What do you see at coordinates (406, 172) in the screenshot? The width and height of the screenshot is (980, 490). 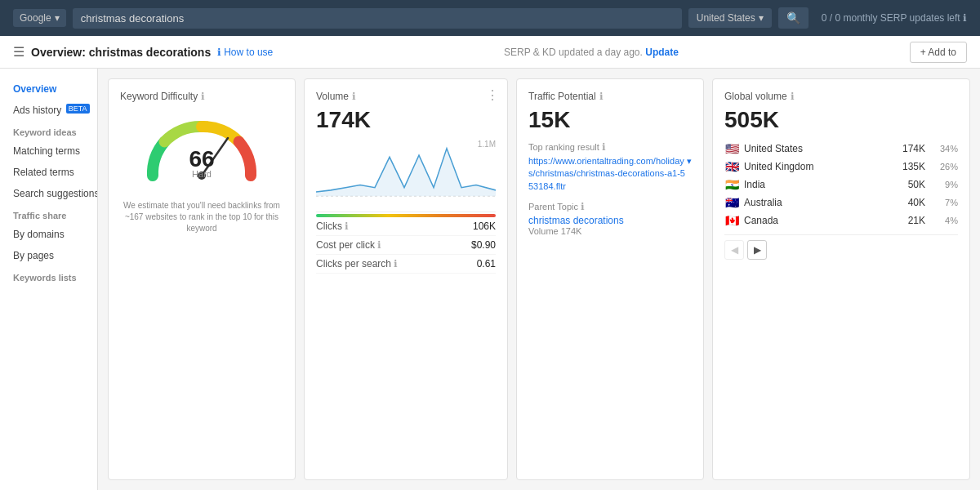 I see `chart-svg` at bounding box center [406, 172].